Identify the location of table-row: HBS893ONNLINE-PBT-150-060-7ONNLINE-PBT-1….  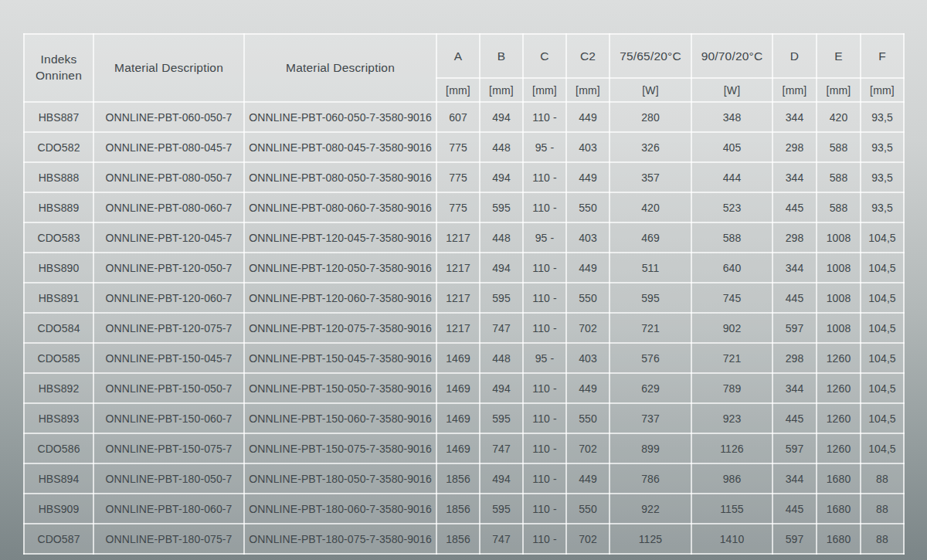
(464, 419).